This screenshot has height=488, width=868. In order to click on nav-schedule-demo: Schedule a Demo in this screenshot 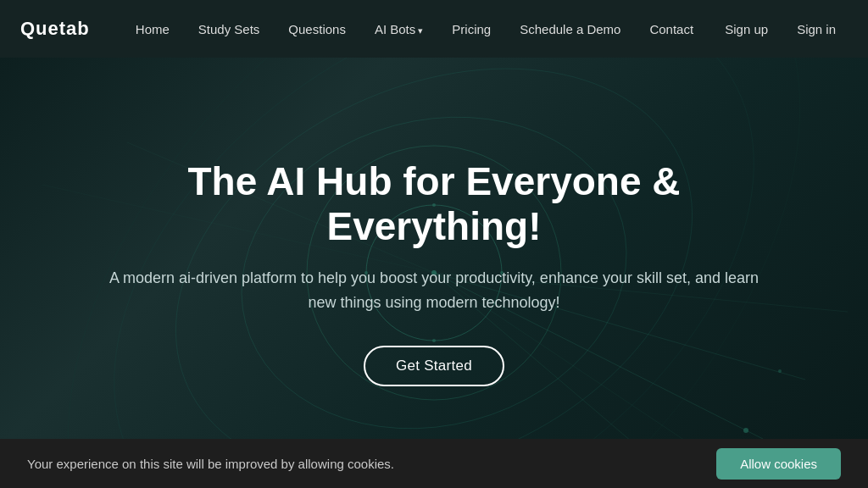, I will do `click(570, 29)`.